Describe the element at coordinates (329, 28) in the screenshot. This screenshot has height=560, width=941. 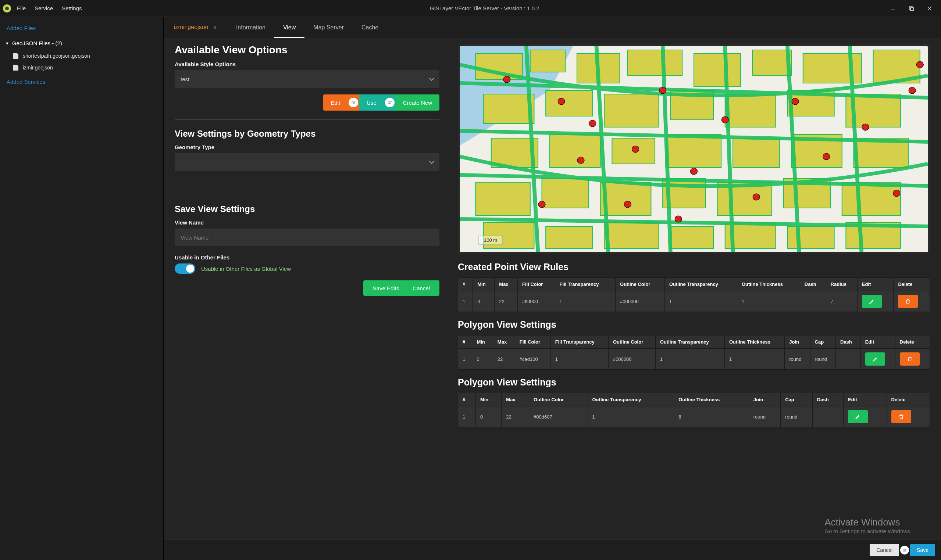
I see `tab-map-server: Map Server` at that location.